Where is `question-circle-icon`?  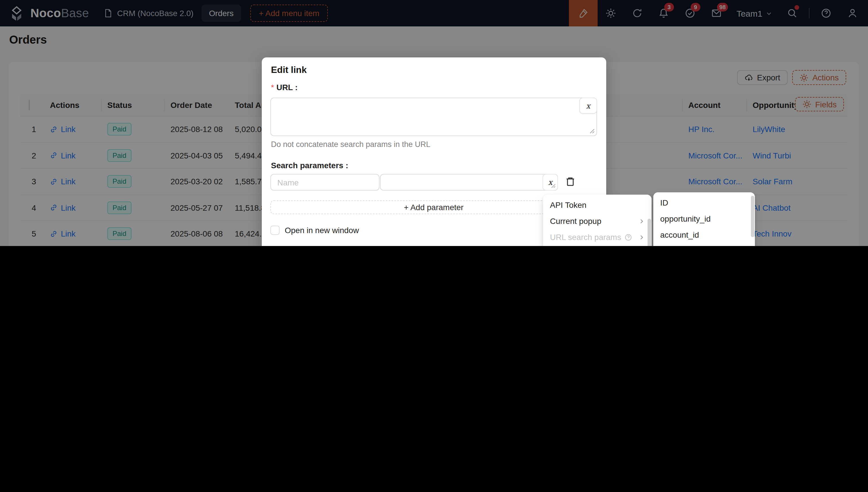 question-circle-icon is located at coordinates (628, 237).